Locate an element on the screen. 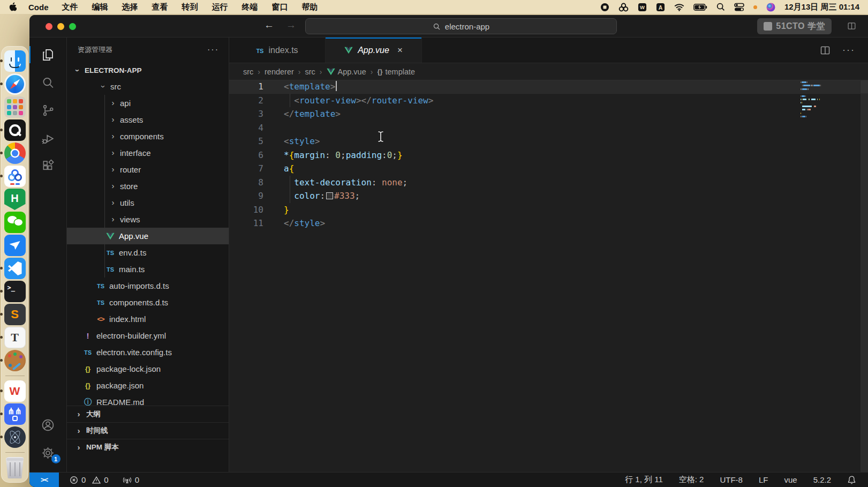 The image size is (868, 487). status-vue: vue is located at coordinates (790, 480).